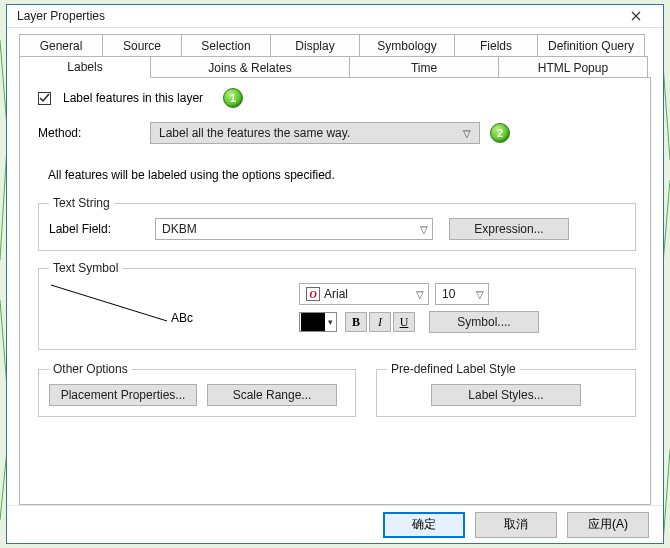  Describe the element at coordinates (313, 294) in the screenshot. I see `font-type-icon: O` at that location.